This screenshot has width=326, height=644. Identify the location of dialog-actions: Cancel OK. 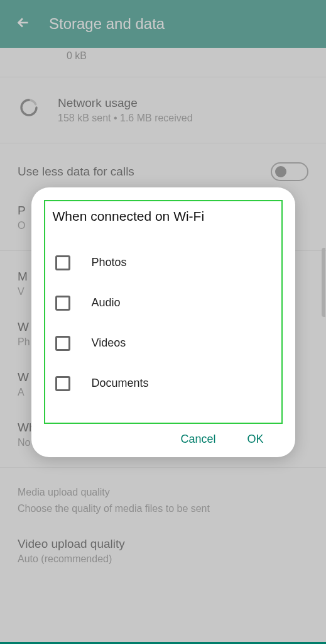
(163, 435).